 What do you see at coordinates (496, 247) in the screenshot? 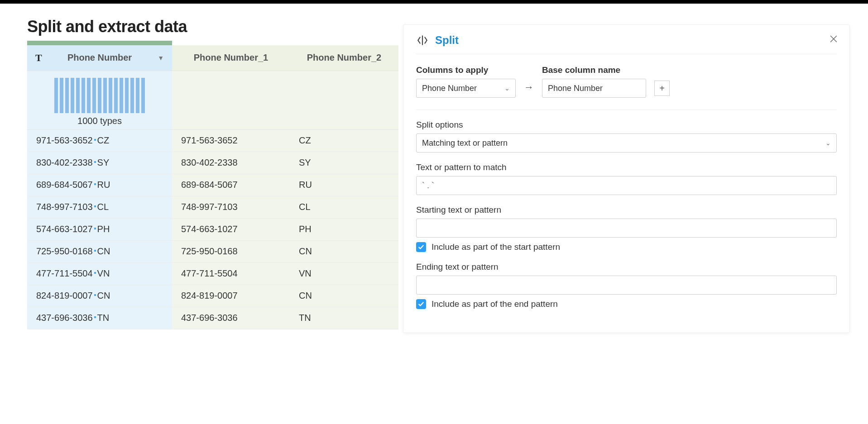
I see `include-start-label: Include as part of the start pattern` at bounding box center [496, 247].